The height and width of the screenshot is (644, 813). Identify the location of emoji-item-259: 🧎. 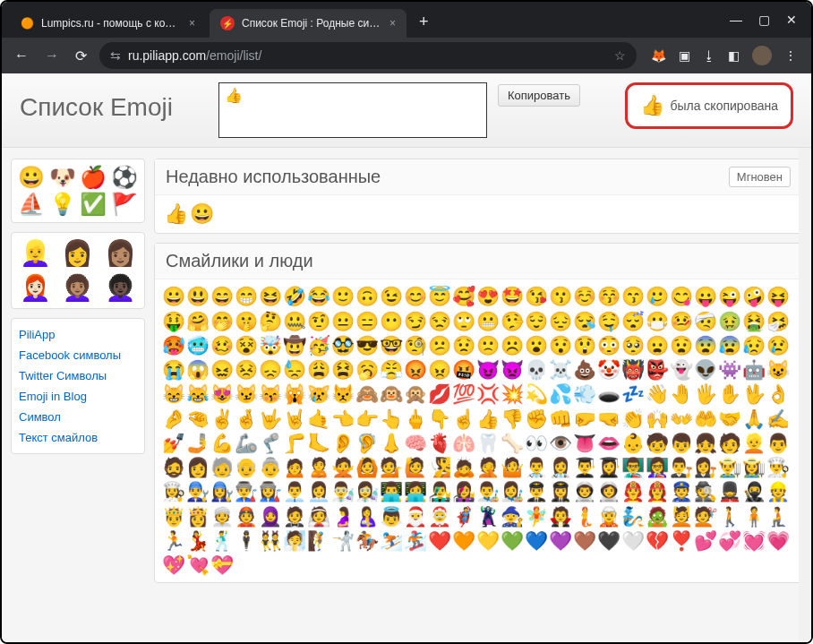
(778, 517).